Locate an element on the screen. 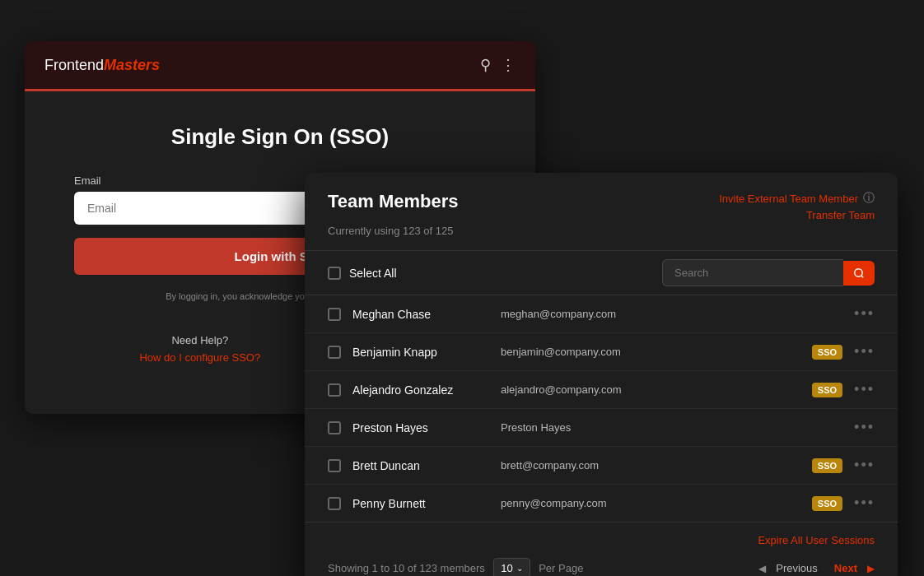 This screenshot has height=576, width=924. member-email: meghan@company.com is located at coordinates (677, 314).